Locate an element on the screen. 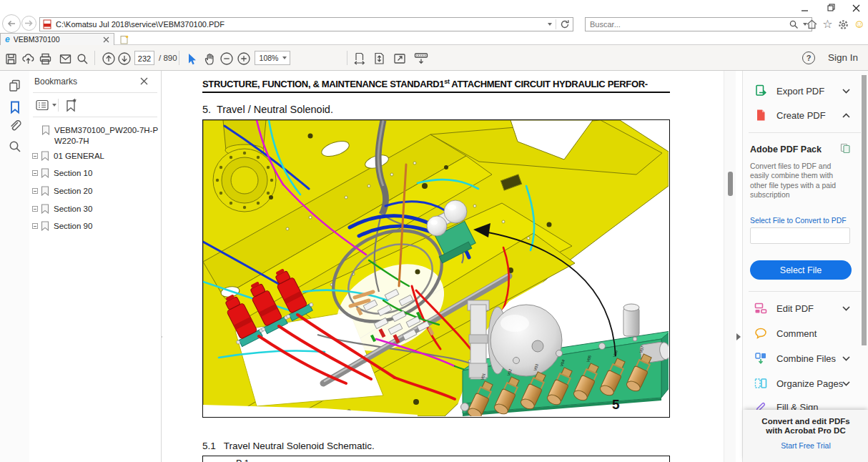 This screenshot has width=868, height=462. back-button is located at coordinates (11, 24).